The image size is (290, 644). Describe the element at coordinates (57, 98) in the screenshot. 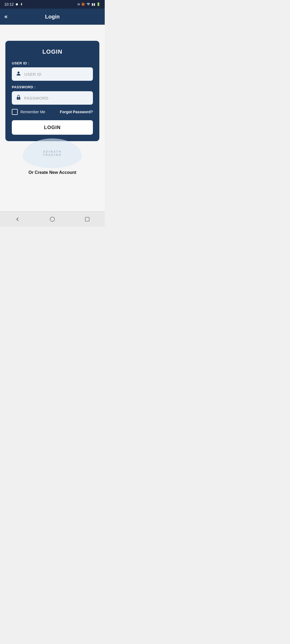

I see `password-input` at that location.